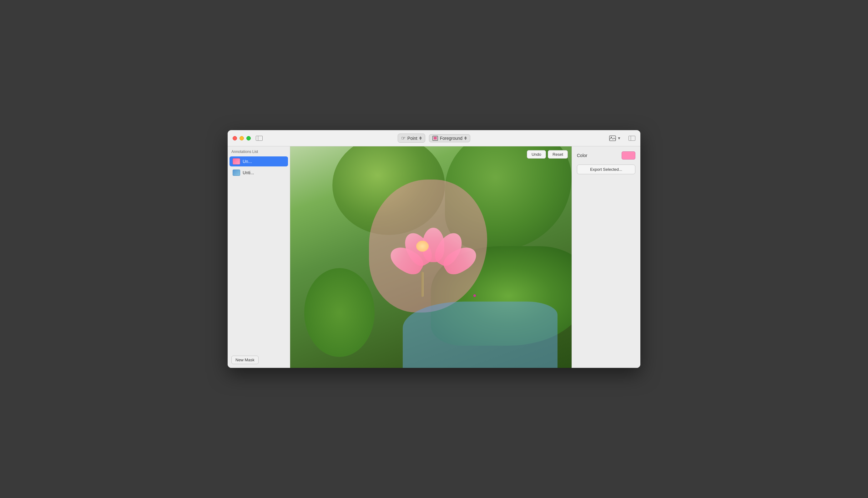 The image size is (868, 498). Describe the element at coordinates (420, 138) in the screenshot. I see `tool-stepper` at that location.